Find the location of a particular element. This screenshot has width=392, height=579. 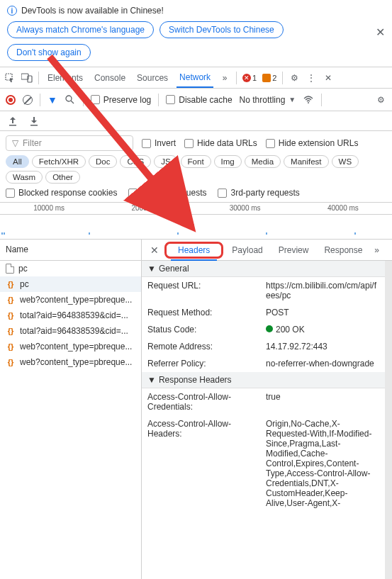

filter-bar: ▽ Filter Invert Hide data URLs Hide exte… is located at coordinates (196, 167).